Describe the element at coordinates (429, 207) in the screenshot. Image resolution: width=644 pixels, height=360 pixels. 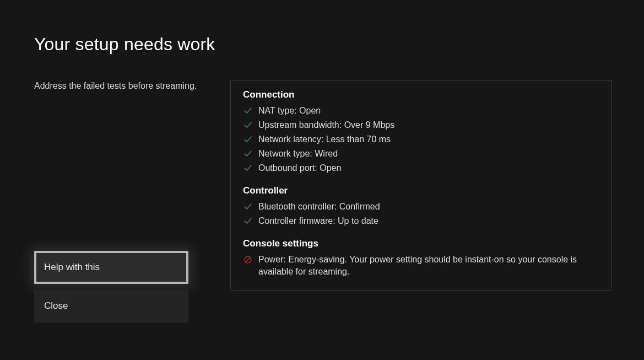
I see `result-text: Bluetooth controller: Confirmed` at that location.